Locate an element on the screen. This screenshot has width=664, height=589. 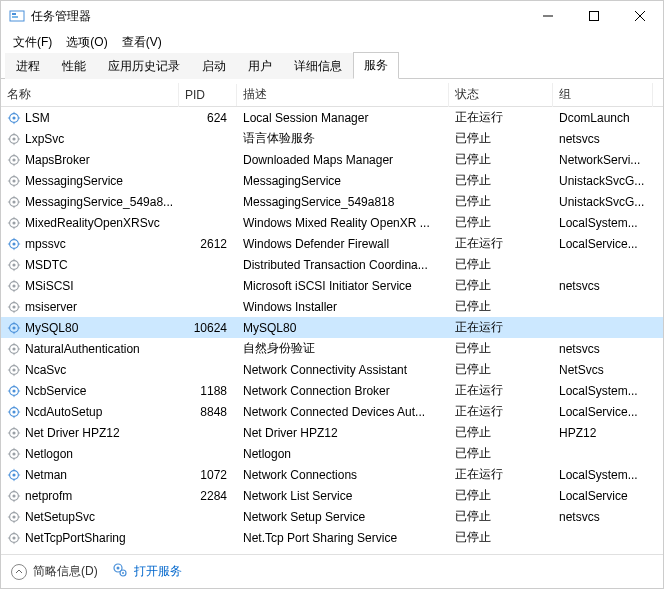
minimize-button is located at coordinates (548, 16).